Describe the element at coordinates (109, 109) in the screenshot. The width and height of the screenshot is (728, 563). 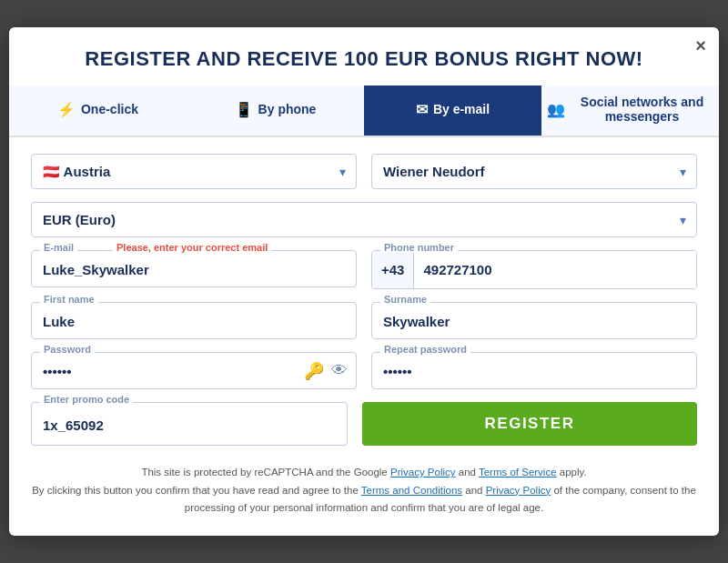
I see `tab-one-click-label: One-click` at that location.